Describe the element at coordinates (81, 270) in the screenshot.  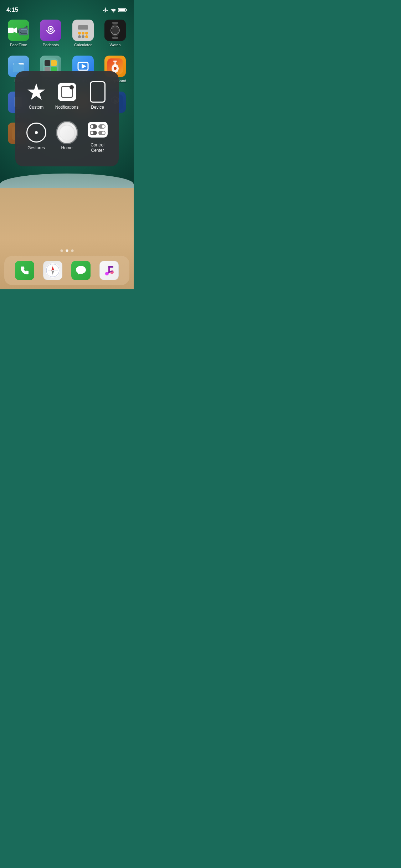
I see `dock-messages-icon` at that location.